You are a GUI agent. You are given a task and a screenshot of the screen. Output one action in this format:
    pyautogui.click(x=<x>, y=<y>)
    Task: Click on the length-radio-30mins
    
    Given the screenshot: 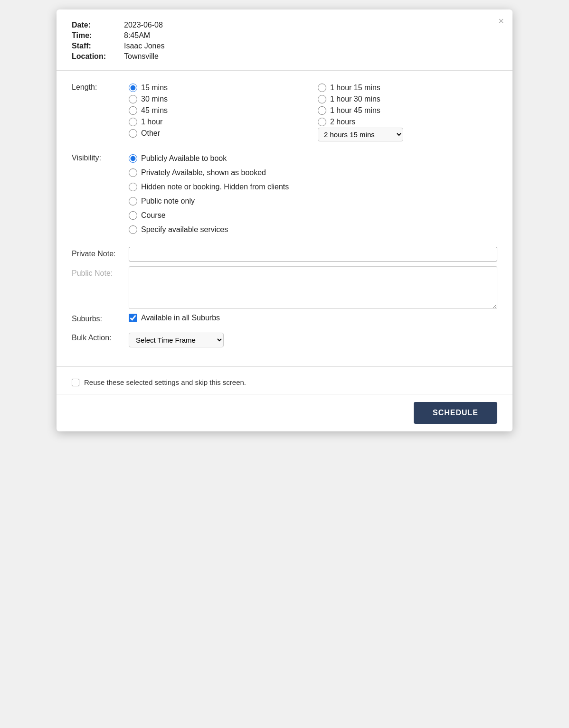 What is the action you would take?
    pyautogui.click(x=133, y=99)
    